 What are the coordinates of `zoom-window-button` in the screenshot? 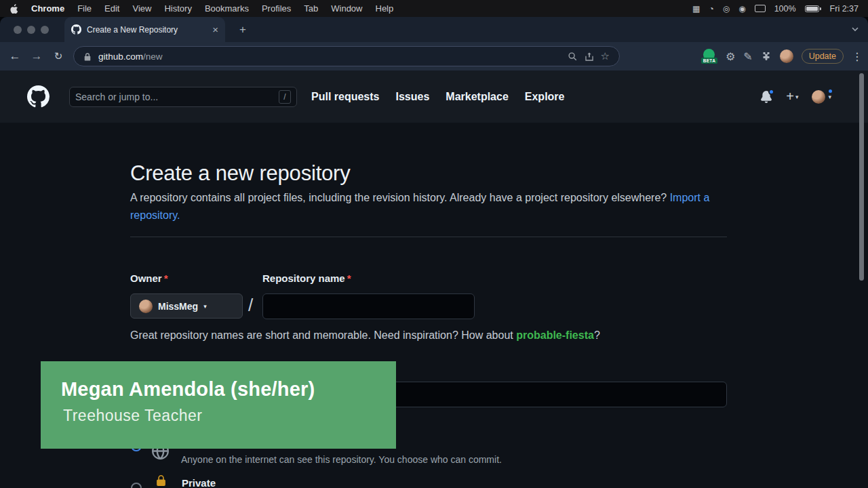 It's located at (45, 30).